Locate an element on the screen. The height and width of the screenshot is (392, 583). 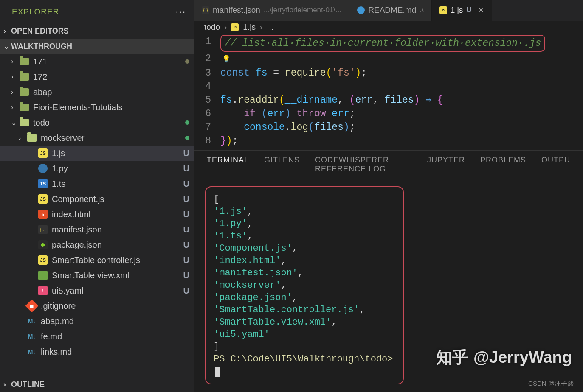
item-label: Fiori-Elements-Tutotials is located at coordinates (111, 108).